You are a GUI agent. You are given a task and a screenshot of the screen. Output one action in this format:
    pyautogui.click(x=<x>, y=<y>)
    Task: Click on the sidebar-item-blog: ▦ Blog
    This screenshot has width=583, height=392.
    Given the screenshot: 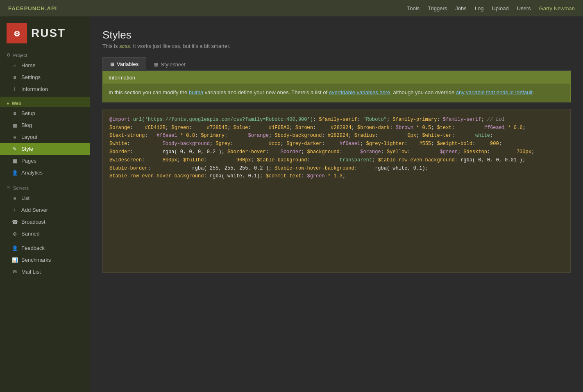 What is the action you would take?
    pyautogui.click(x=45, y=125)
    